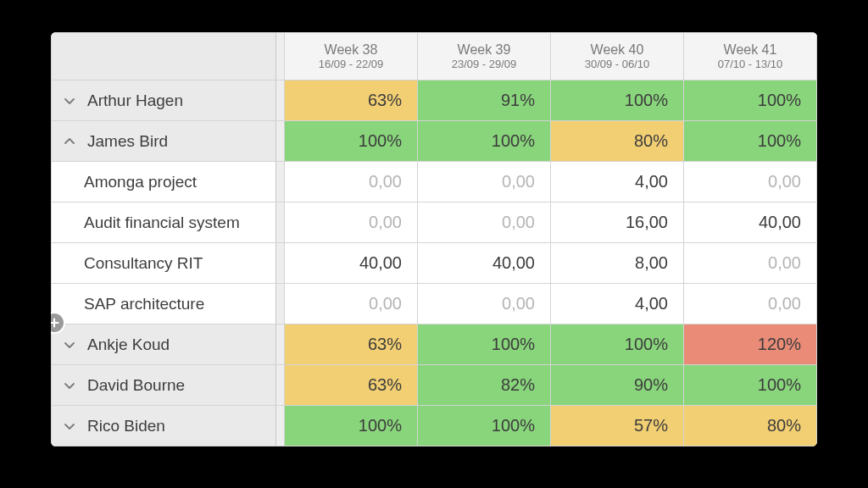 The image size is (868, 488). What do you see at coordinates (132, 304) in the screenshot?
I see `project-name-label: SAP architecture` at bounding box center [132, 304].